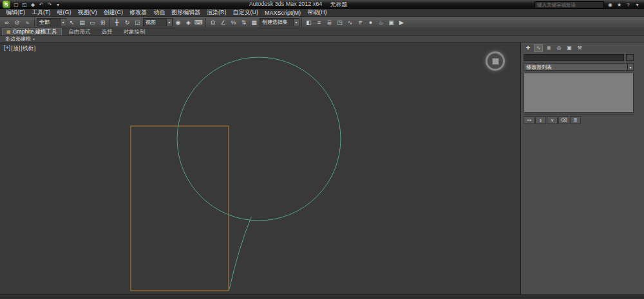 This screenshot has width=644, height=299. What do you see at coordinates (538, 48) in the screenshot?
I see `tab-modify: ∿` at bounding box center [538, 48].